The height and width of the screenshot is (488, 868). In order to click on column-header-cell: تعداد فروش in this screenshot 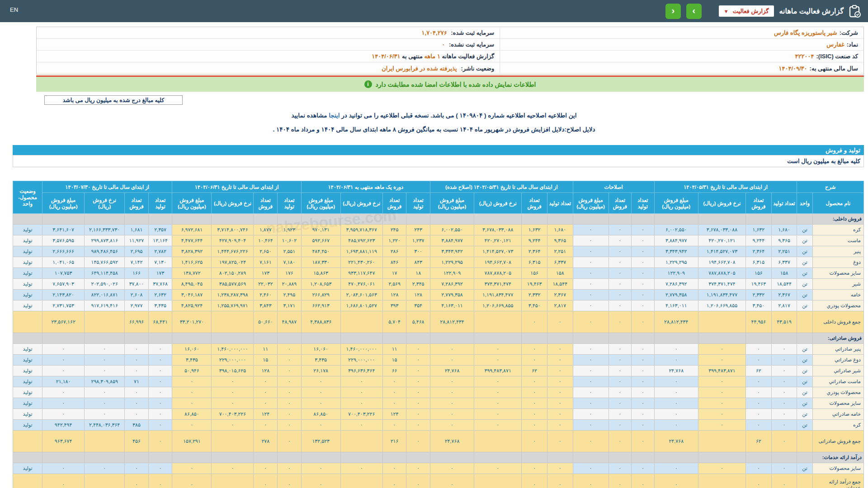, I will do `click(759, 203)`.